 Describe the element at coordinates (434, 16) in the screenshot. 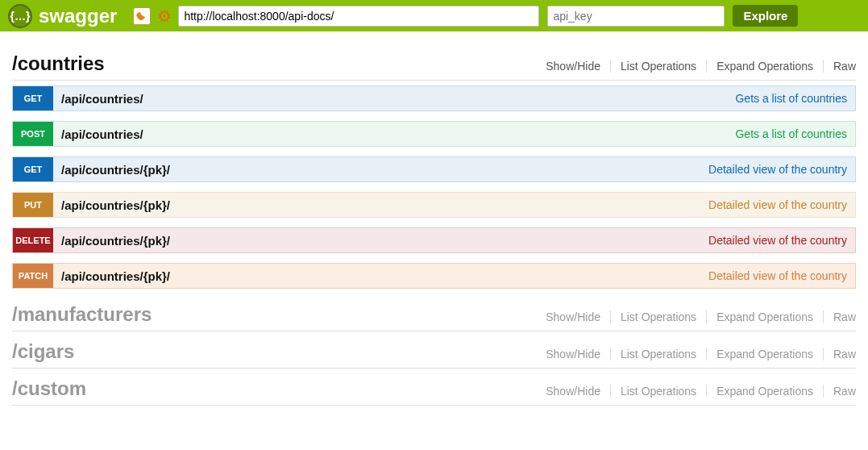

I see `header: {…} swagger ⚙ Explore` at that location.